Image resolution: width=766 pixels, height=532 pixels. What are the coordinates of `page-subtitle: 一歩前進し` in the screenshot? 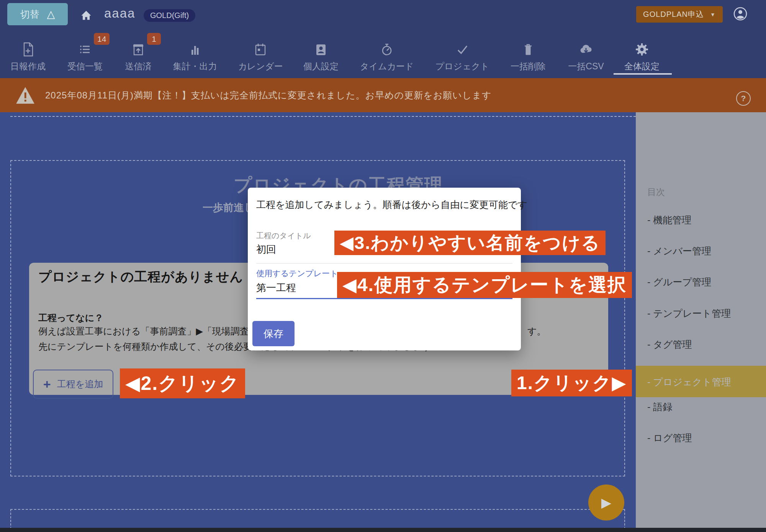 It's located at (229, 208).